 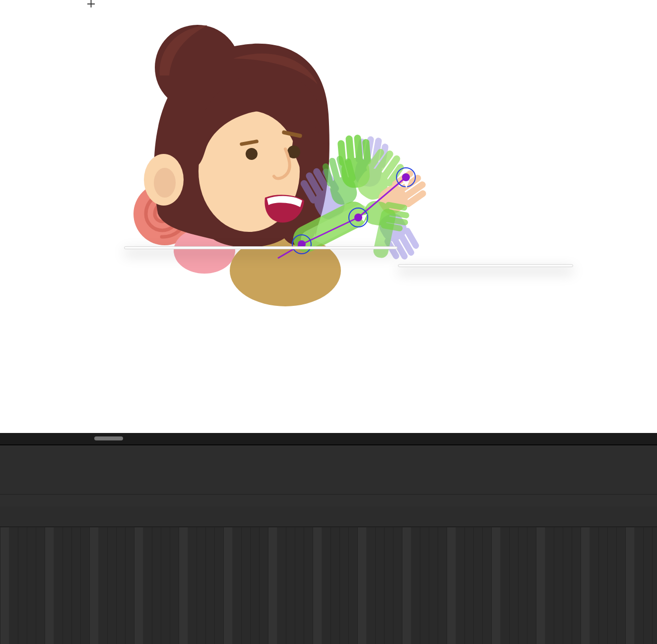 What do you see at coordinates (328, 516) in the screenshot?
I see `frame-ruler` at bounding box center [328, 516].